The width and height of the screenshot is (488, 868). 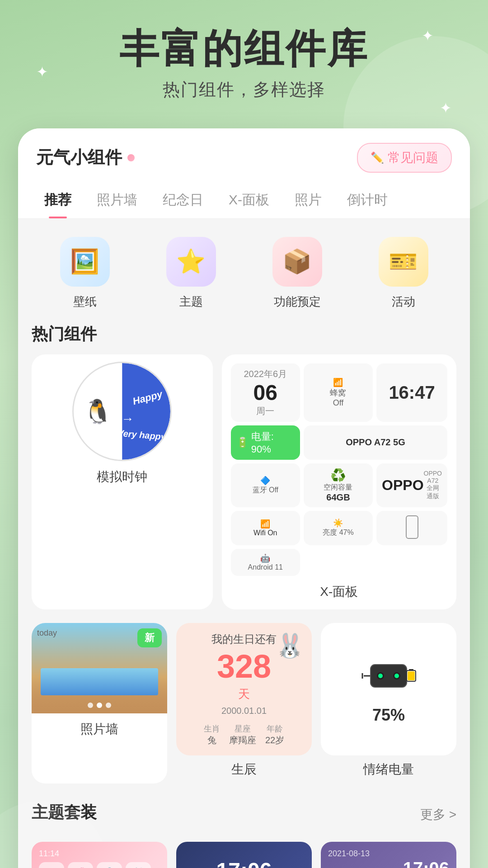 I want to click on quick-icon-wallpaper: 🖼️ 壁纸, so click(x=85, y=273).